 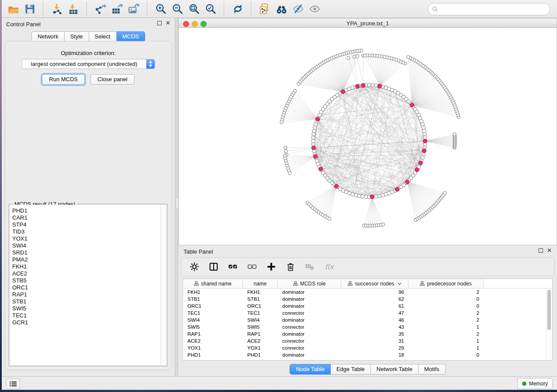 What do you see at coordinates (13, 9) in the screenshot?
I see `open-session-icon` at bounding box center [13, 9].